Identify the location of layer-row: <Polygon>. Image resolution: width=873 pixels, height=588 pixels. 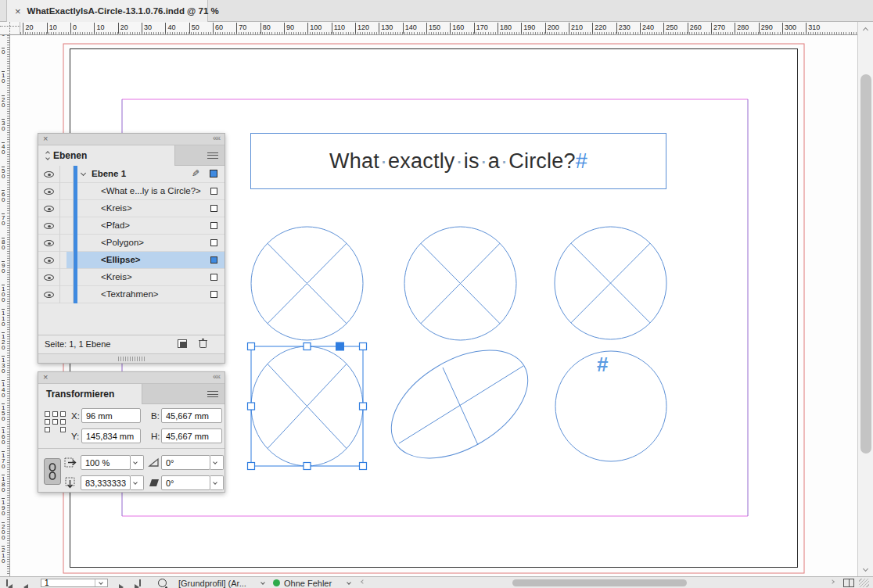
(131, 243).